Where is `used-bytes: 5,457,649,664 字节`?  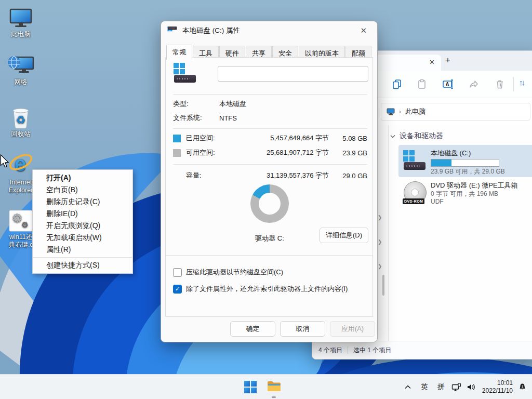
used-bytes: 5,457,649,664 字节 is located at coordinates (285, 138).